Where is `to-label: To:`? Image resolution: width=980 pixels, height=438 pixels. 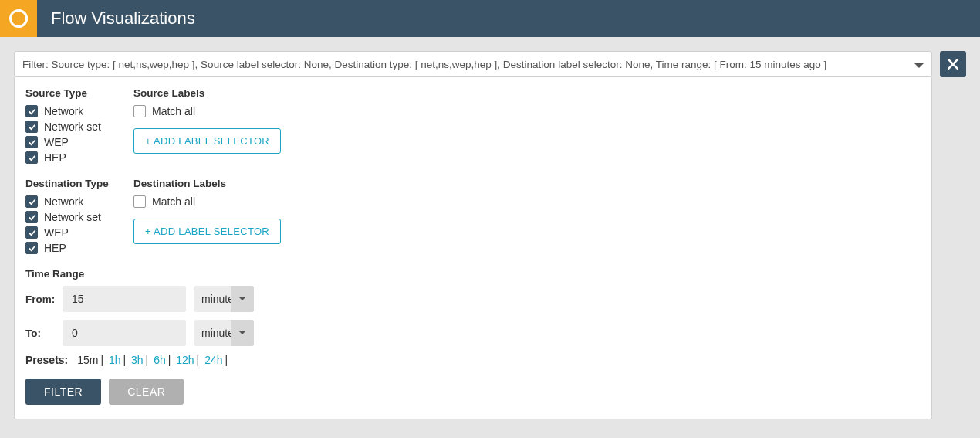
to-label: To: is located at coordinates (40, 334).